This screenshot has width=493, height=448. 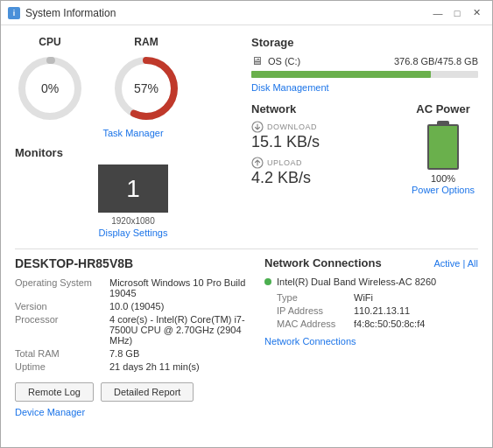 What do you see at coordinates (131, 306) in the screenshot?
I see `version-row: Version 10.0 (19045)` at bounding box center [131, 306].